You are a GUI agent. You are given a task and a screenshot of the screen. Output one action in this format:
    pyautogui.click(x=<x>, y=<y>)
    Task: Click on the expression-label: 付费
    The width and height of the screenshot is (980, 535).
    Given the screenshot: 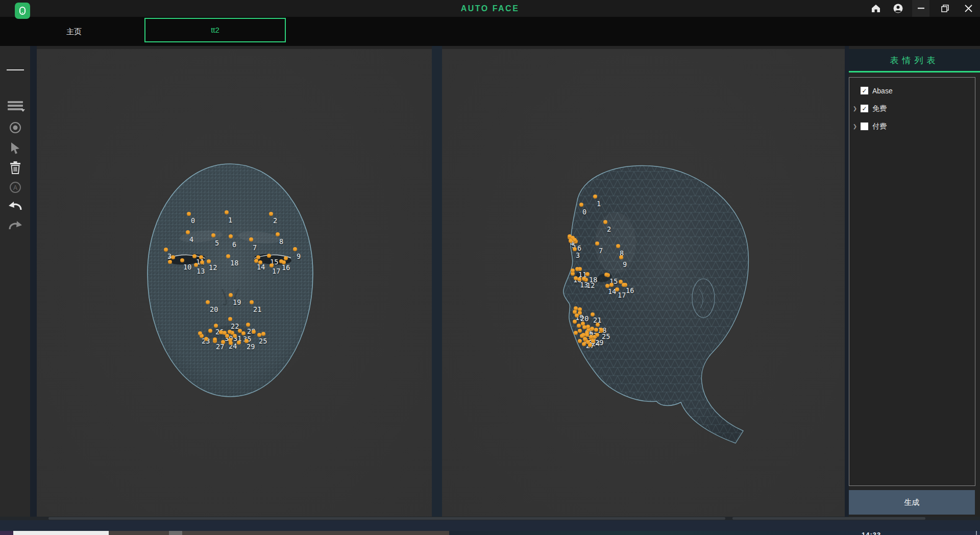 What is the action you would take?
    pyautogui.click(x=879, y=127)
    